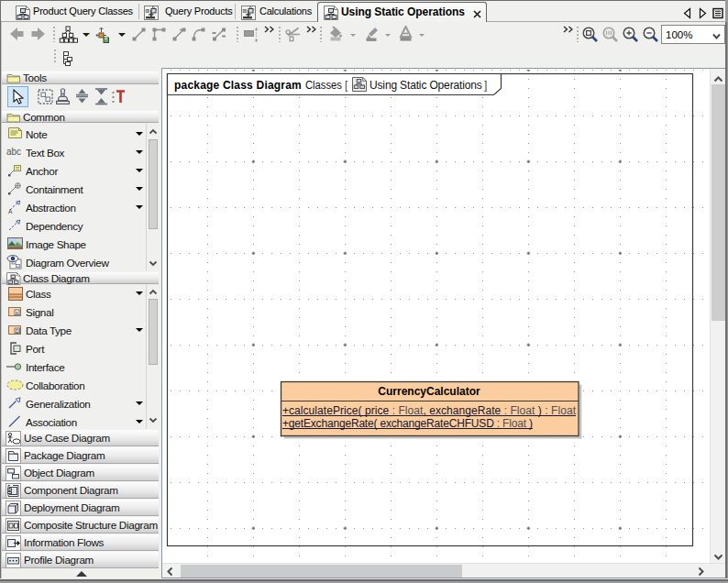 Image resolution: width=728 pixels, height=583 pixels. What do you see at coordinates (429, 411) in the screenshot?
I see `svg-text:+calculatePrice( price : Float: +calculatePrice( price : Float, exchange…` at bounding box center [429, 411].